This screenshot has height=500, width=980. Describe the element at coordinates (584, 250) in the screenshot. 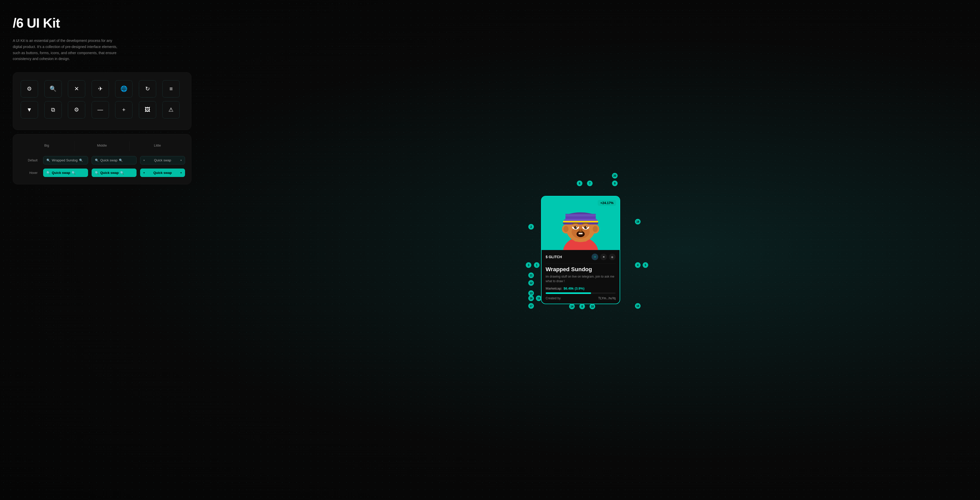

I see `nft-card-container: 20 6 7 9 19 2 3 1 4 5 11 12 13 15 16 17 …` at that location.